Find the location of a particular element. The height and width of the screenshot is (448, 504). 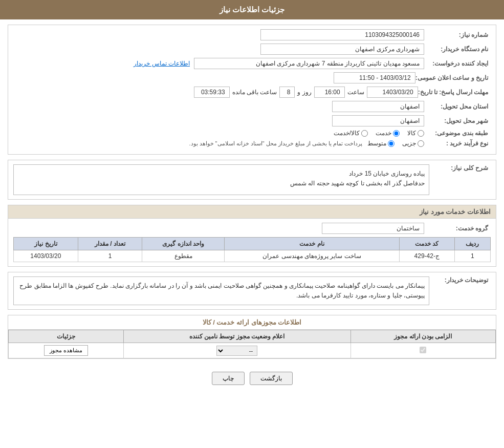

province-label: استان محل تحویل: is located at coordinates (457, 106).